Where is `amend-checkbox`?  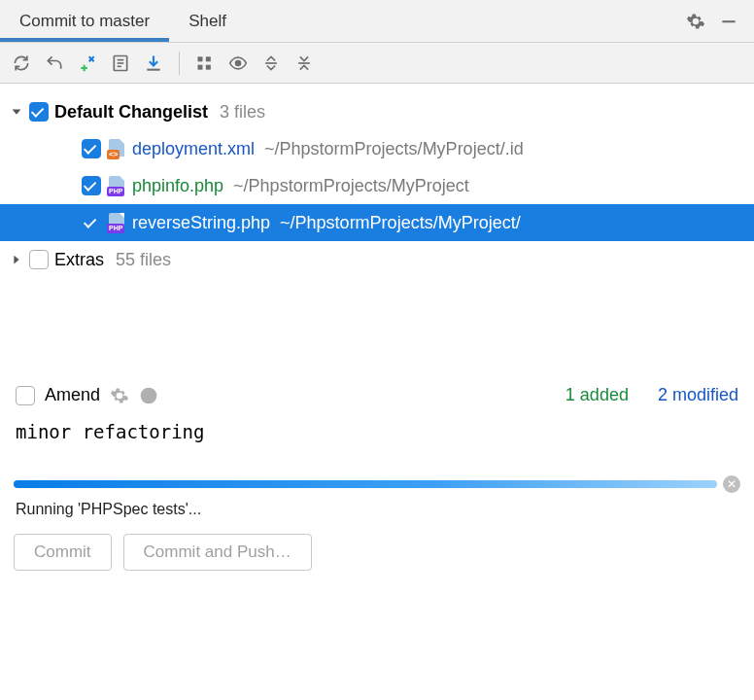 amend-checkbox is located at coordinates (25, 396).